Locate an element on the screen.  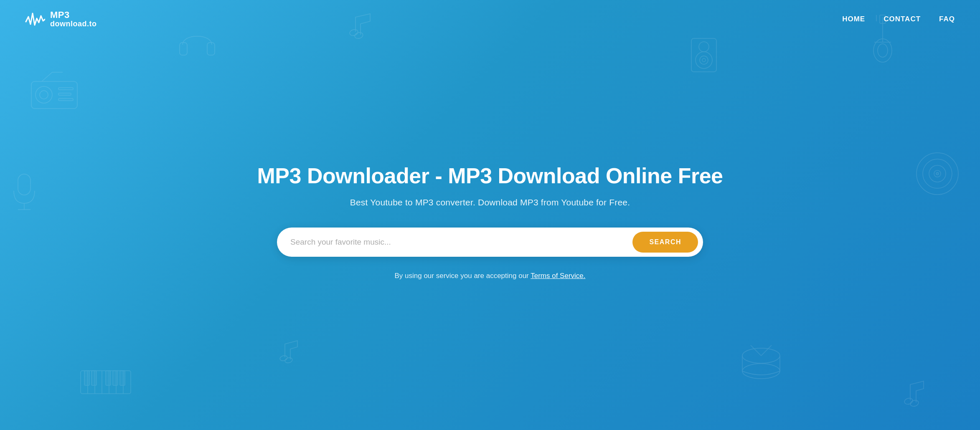
logo-link: MP3 download.to is located at coordinates (61, 19).